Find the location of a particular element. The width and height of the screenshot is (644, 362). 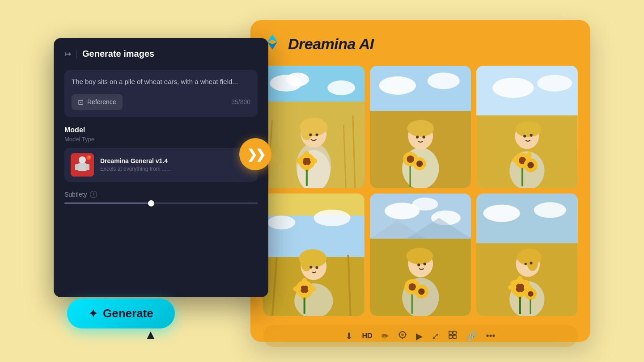

hd-button: HD is located at coordinates (367, 336).